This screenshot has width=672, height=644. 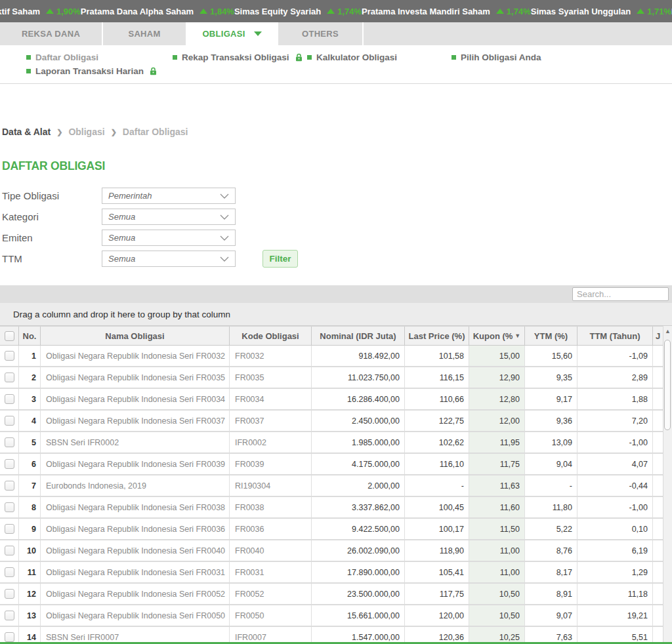 I want to click on cell-no: 3, so click(x=30, y=399).